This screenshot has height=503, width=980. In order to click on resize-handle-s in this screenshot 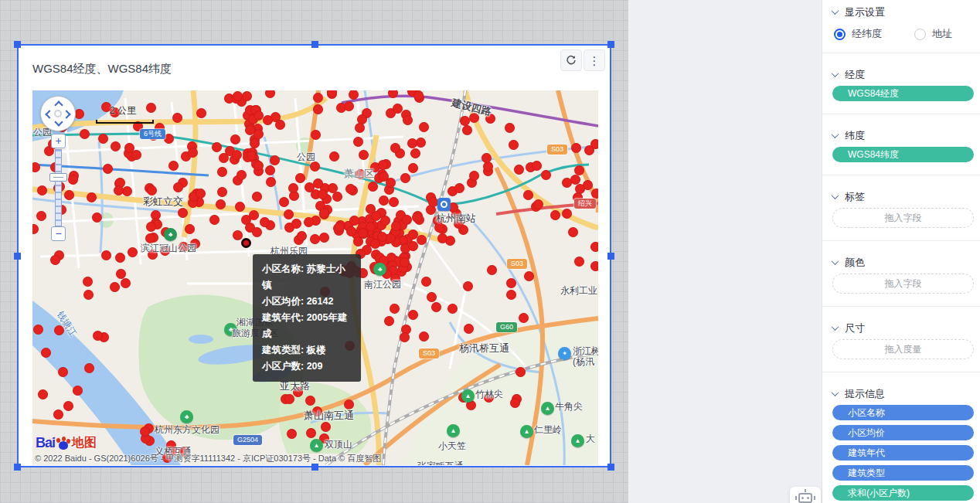, I will do `click(315, 467)`.